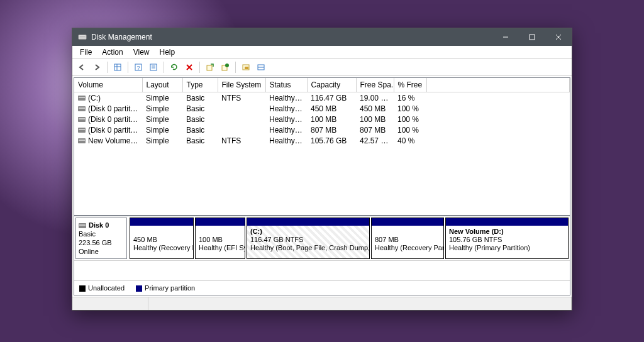 The width and height of the screenshot is (644, 342). I want to click on disk-state: Online, so click(89, 251).